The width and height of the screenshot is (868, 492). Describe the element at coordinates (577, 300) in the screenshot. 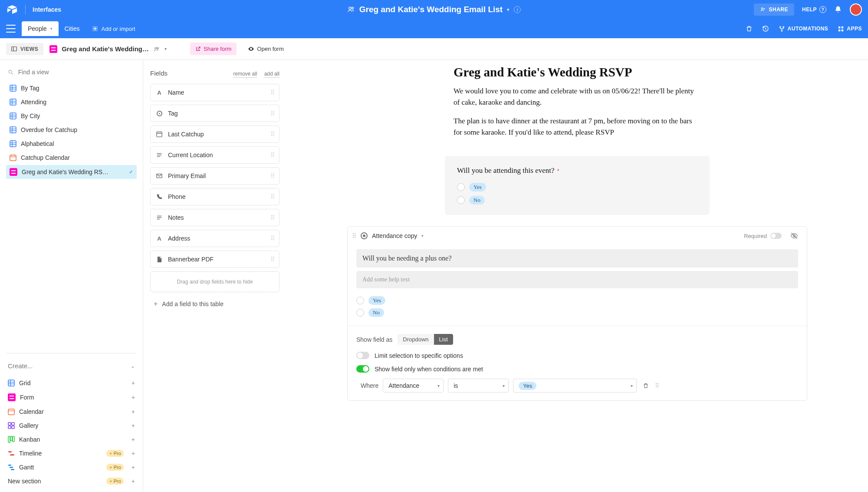

I see `editor-option-yes: Yes` at that location.